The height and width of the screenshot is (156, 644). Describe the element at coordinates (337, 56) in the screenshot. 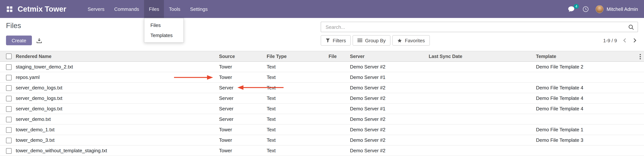

I see `column-header-file: File` at that location.